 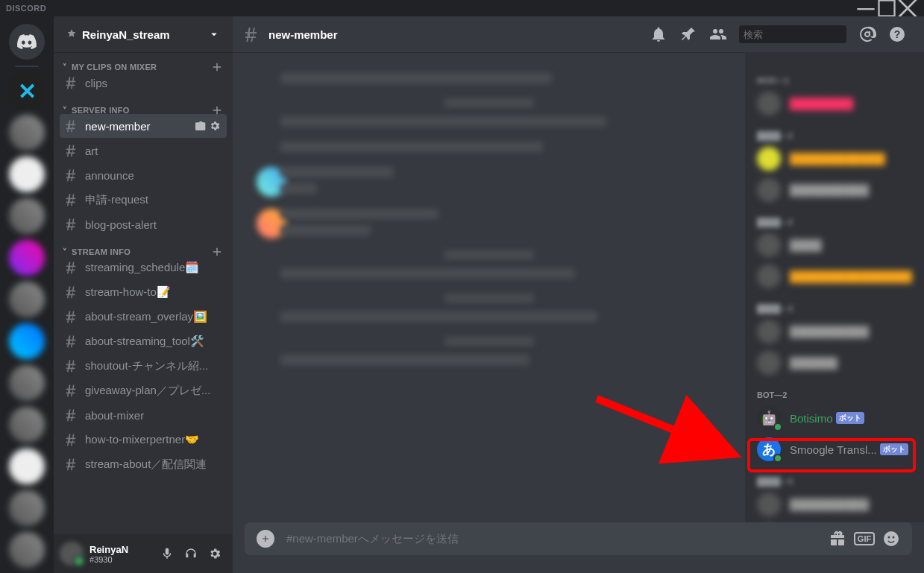 I want to click on settings-button, so click(x=215, y=554).